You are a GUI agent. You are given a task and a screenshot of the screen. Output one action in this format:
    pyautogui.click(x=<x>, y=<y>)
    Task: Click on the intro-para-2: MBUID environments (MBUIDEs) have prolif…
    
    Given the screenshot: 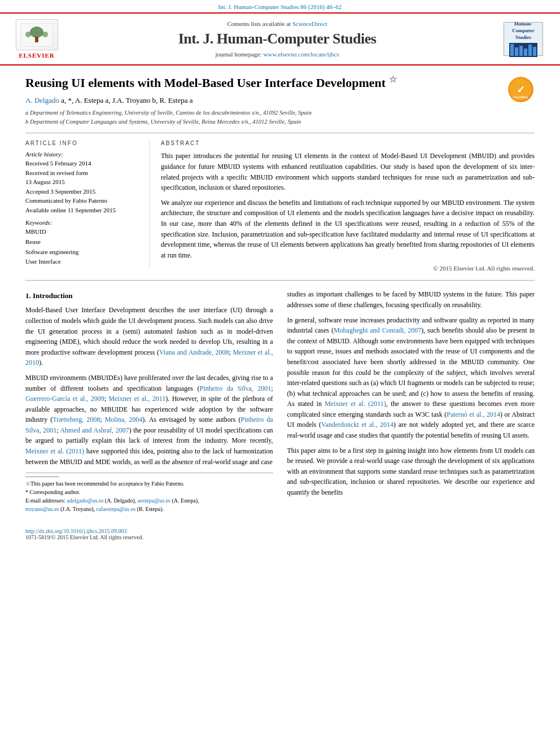 What is the action you would take?
    pyautogui.click(x=149, y=420)
    